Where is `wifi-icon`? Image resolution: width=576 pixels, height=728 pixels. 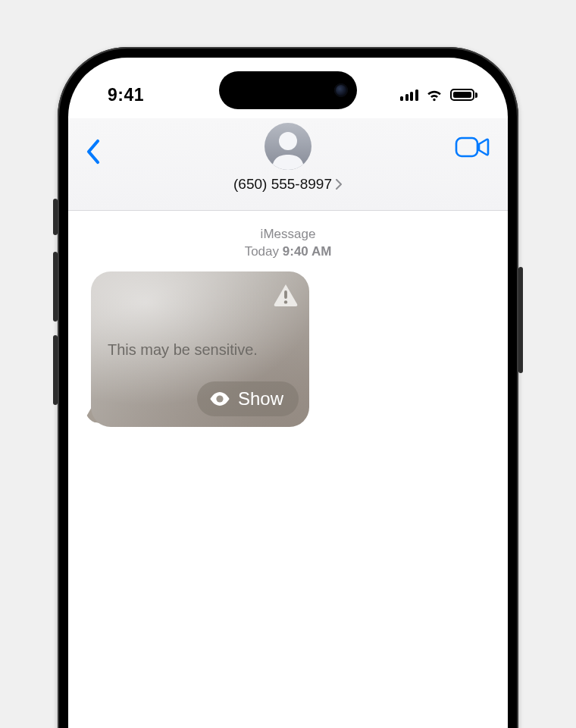
wifi-icon is located at coordinates (434, 95).